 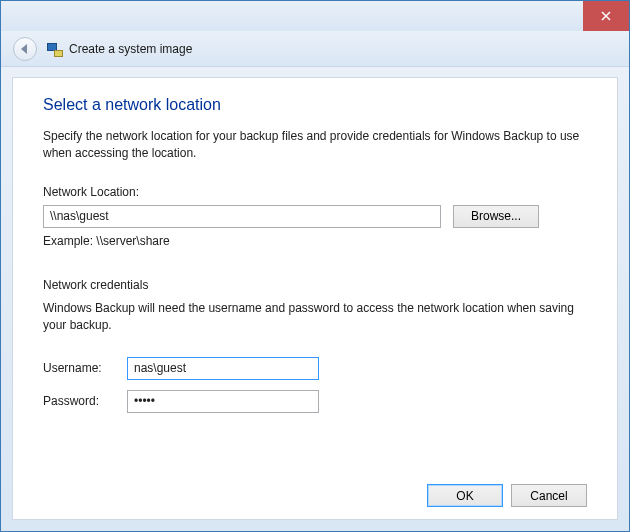 What do you see at coordinates (496, 216) in the screenshot?
I see `browse-button: Browse...` at bounding box center [496, 216].